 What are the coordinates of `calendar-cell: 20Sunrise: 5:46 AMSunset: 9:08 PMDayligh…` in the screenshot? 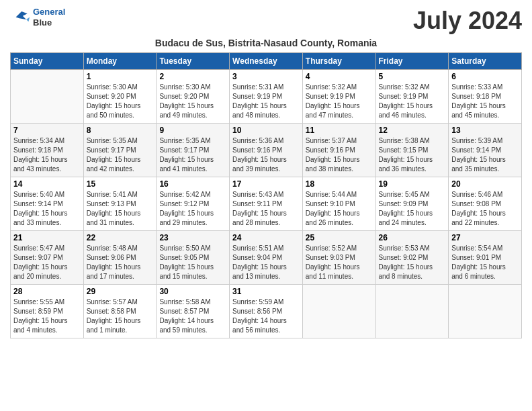 It's located at (485, 204).